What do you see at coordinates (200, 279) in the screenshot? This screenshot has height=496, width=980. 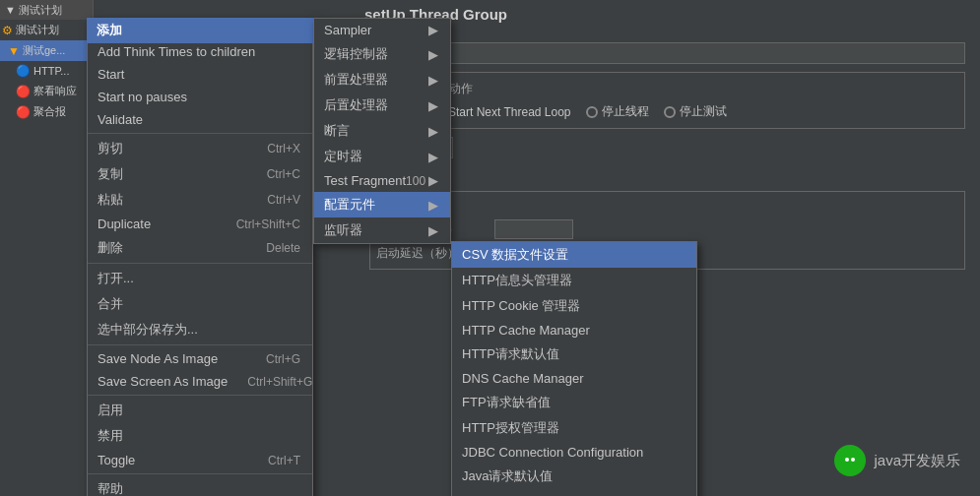 I see `menu-item-open: 打开...` at bounding box center [200, 279].